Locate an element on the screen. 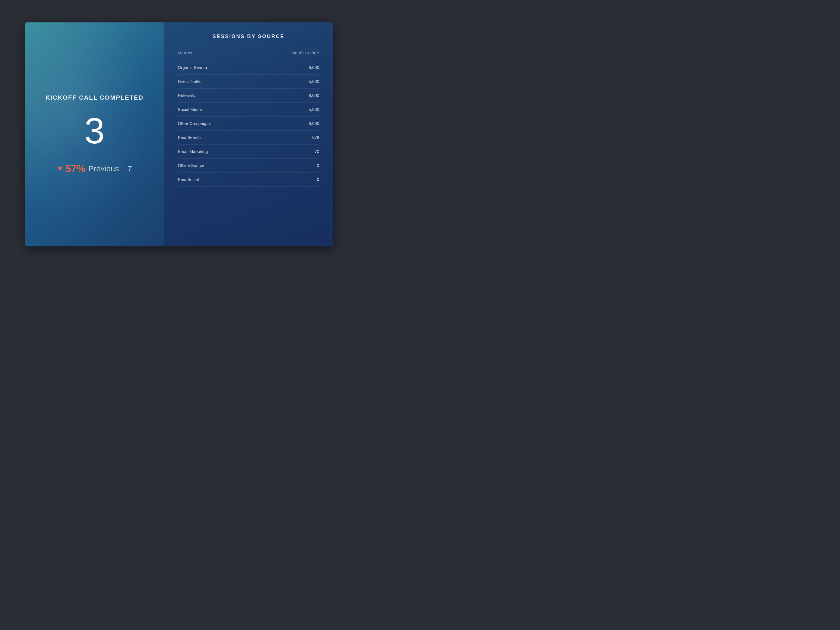 The width and height of the screenshot is (840, 630). kickoff-title: KICKOFF CALL COMPLETED is located at coordinates (94, 98).